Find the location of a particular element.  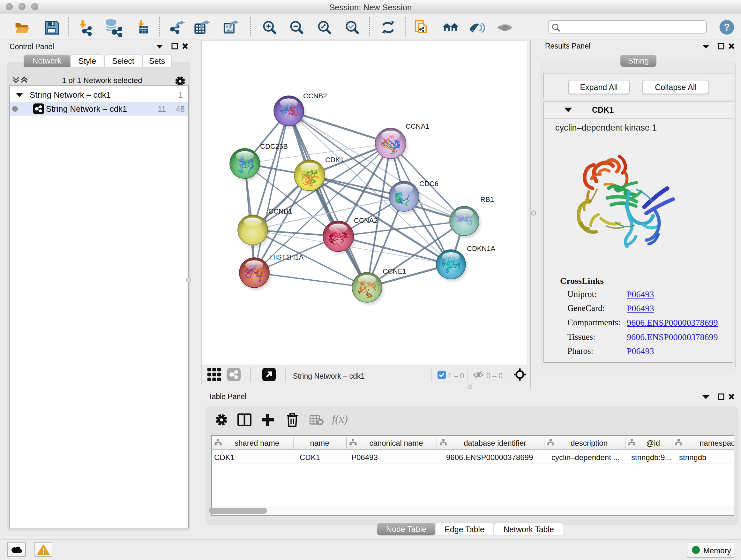

svg-text: CCNA2 is located at coordinates (366, 221).